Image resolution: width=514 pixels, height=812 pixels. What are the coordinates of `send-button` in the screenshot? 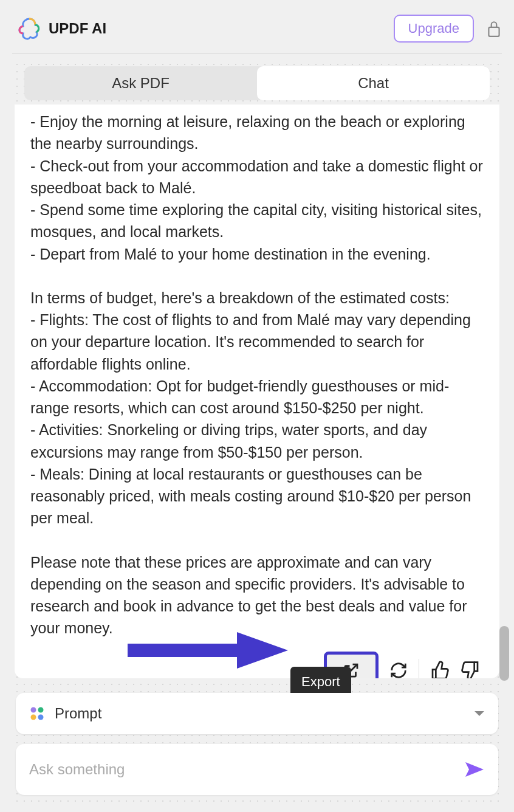 It's located at (475, 769).